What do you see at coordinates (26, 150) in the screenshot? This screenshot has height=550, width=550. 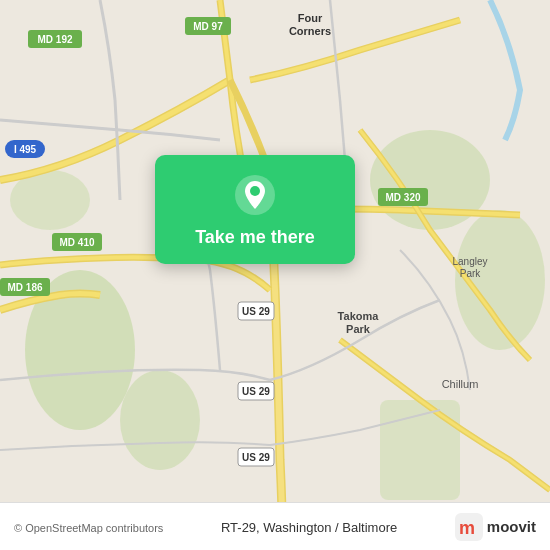 I see `svg-text: I 495` at bounding box center [26, 150].